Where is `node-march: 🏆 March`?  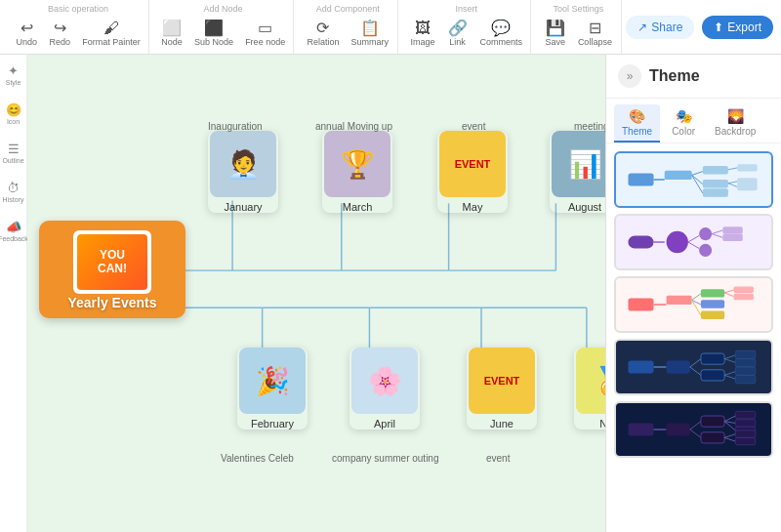 node-march: 🏆 March is located at coordinates (357, 172).